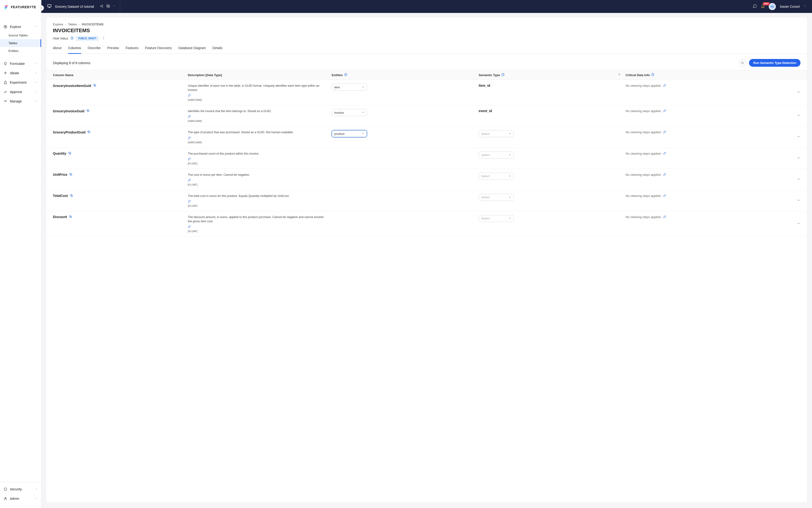  Describe the element at coordinates (21, 73) in the screenshot. I see `nav-item-ideate: Ideate` at that location.